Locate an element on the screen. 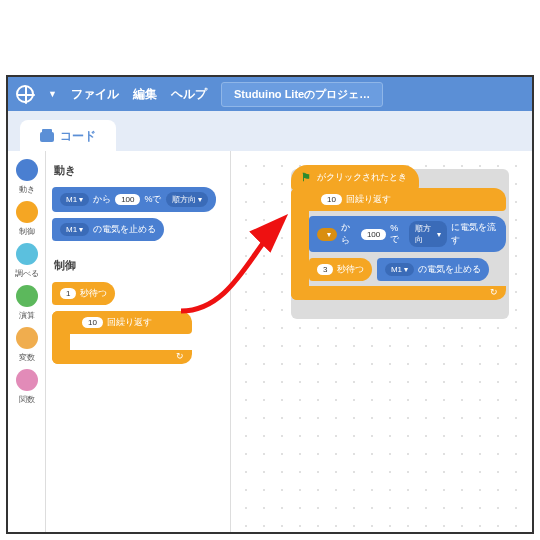  tab-label: コード is located at coordinates (78, 136).